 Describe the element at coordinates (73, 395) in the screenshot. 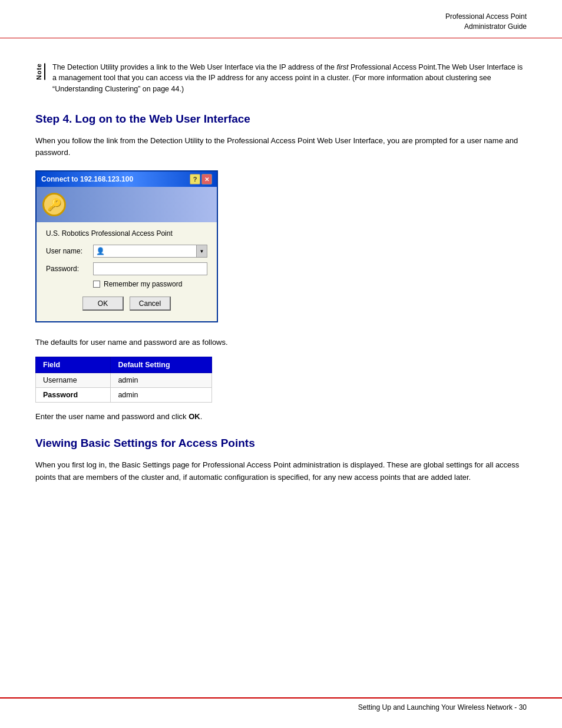

I see `table-cell-password-label: Password` at that location.